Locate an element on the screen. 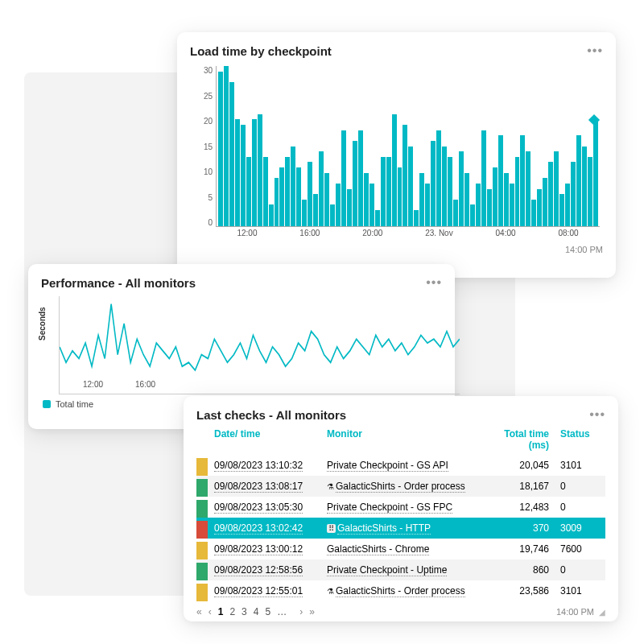 The image size is (644, 644). beaker-icon: ⚗ is located at coordinates (330, 591).